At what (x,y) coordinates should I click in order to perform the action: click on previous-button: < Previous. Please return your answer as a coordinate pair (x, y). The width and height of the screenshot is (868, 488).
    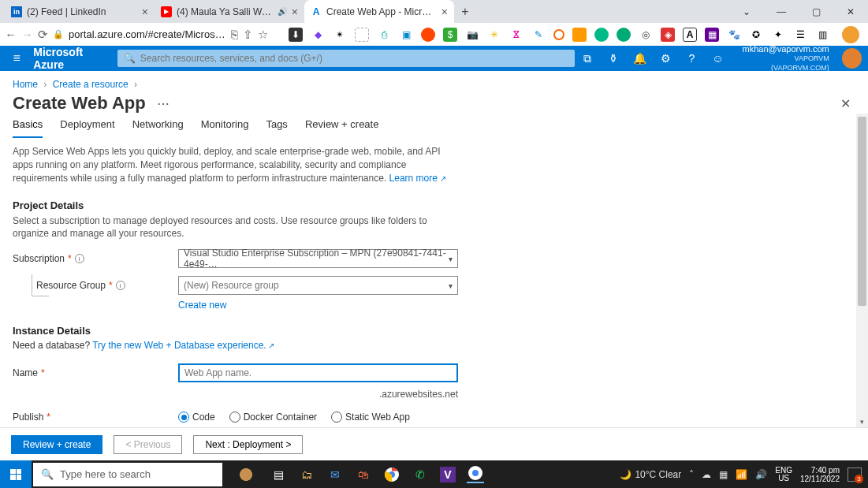
    Looking at the image, I should click on (148, 445).